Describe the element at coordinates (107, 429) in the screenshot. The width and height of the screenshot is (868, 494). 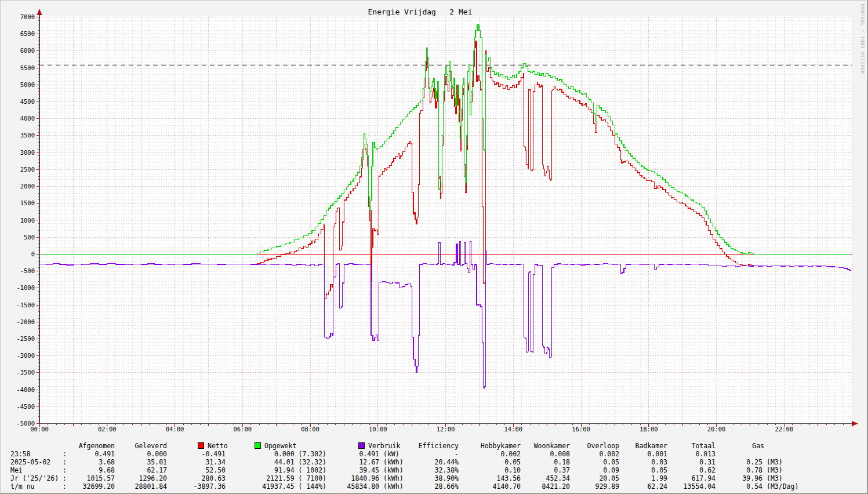
I see `svg-text: 02:00` at that location.